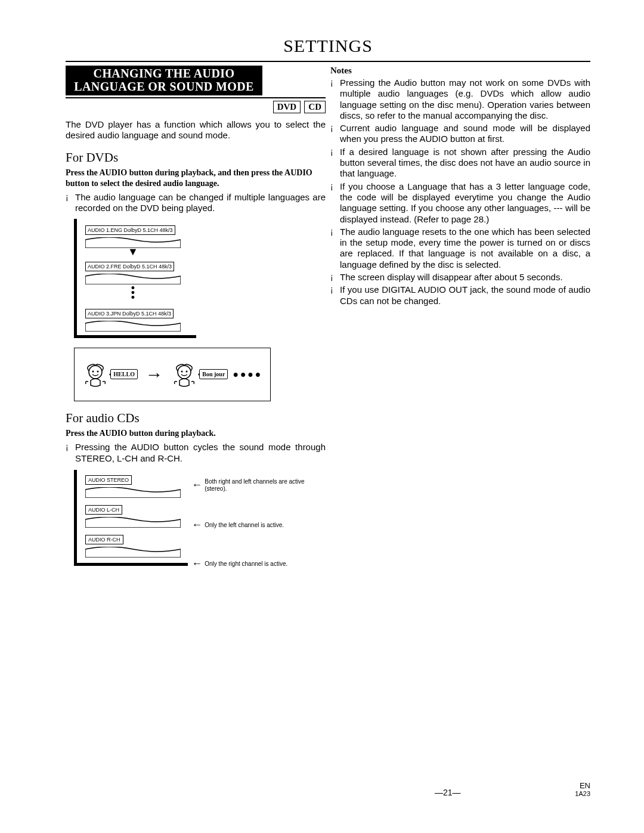 The height and width of the screenshot is (833, 644). Describe the element at coordinates (196, 130) in the screenshot. I see `intro-text: The DVD player has a function which allo…` at that location.